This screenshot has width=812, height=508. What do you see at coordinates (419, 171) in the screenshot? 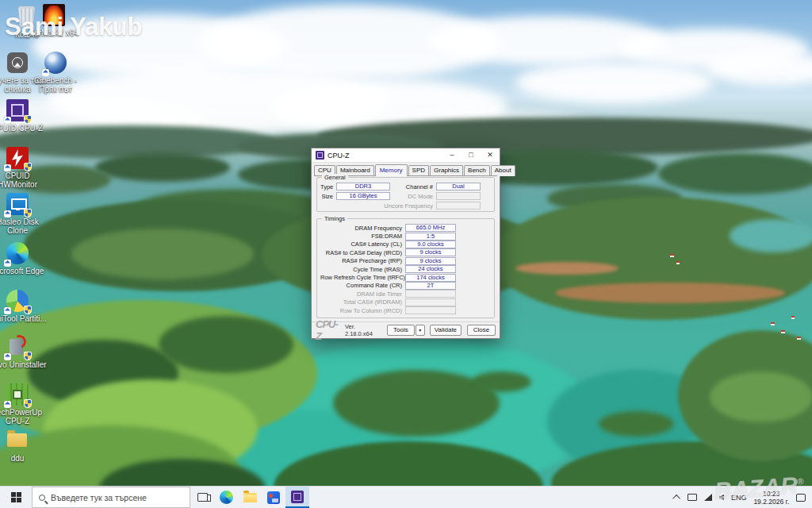
I see `tab-spd: SPD` at bounding box center [419, 171].